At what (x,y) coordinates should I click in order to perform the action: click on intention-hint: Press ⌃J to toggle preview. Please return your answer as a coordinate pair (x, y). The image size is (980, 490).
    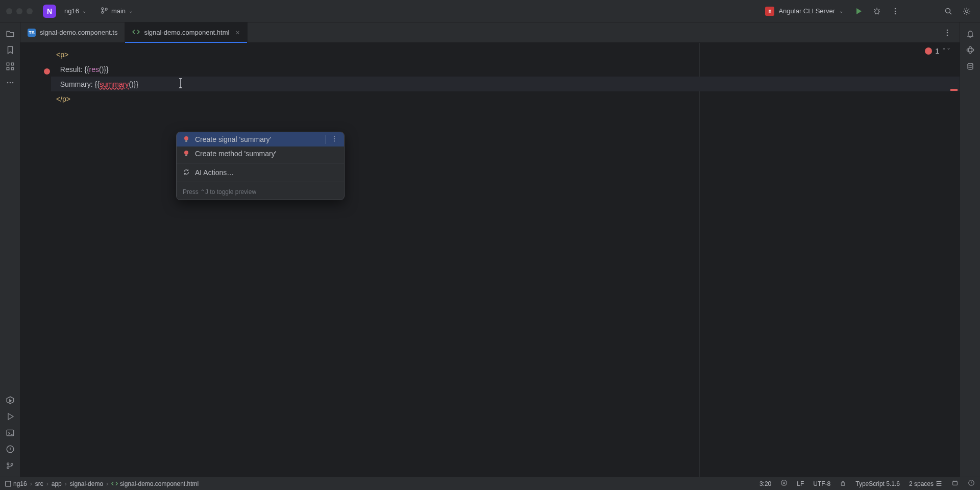
    Looking at the image, I should click on (260, 192).